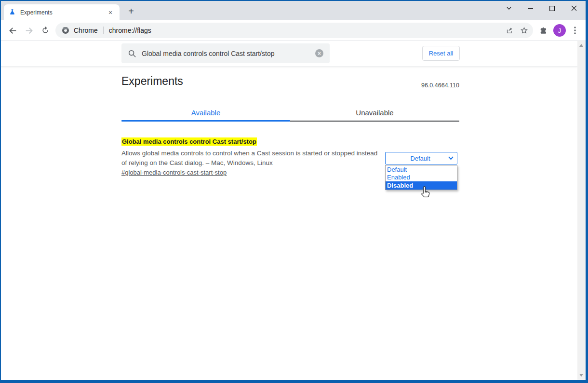 Image resolution: width=588 pixels, height=383 pixels. I want to click on browser-tab-experiments: Experiments ×, so click(62, 13).